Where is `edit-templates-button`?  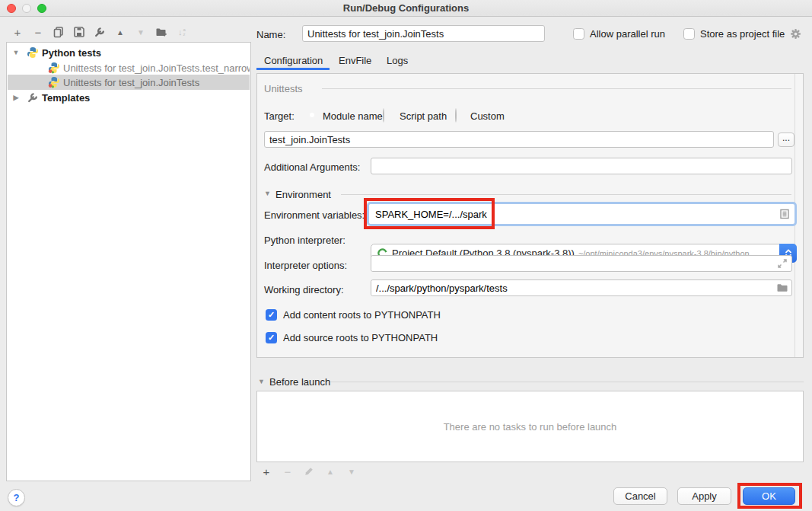
edit-templates-button is located at coordinates (100, 32).